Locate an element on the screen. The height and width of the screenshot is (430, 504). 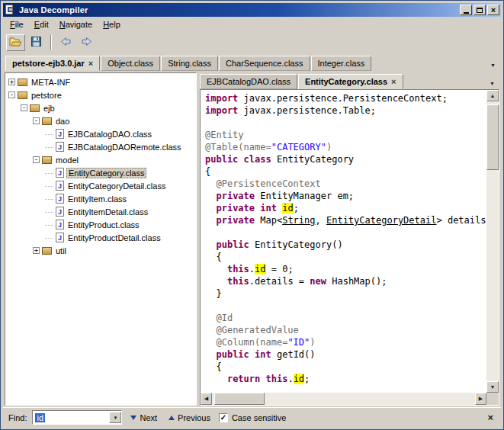
main-tab-label: Integer.class is located at coordinates (342, 63).